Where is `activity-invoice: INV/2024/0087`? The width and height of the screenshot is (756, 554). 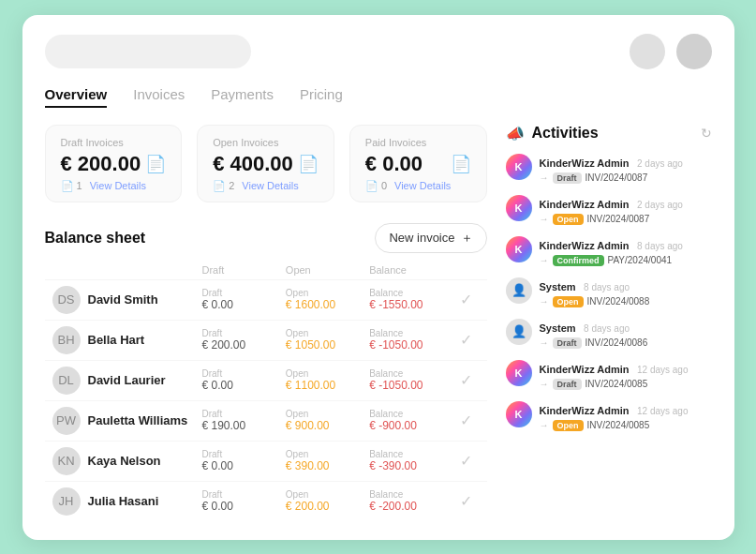 activity-invoice: INV/2024/0087 is located at coordinates (618, 219).